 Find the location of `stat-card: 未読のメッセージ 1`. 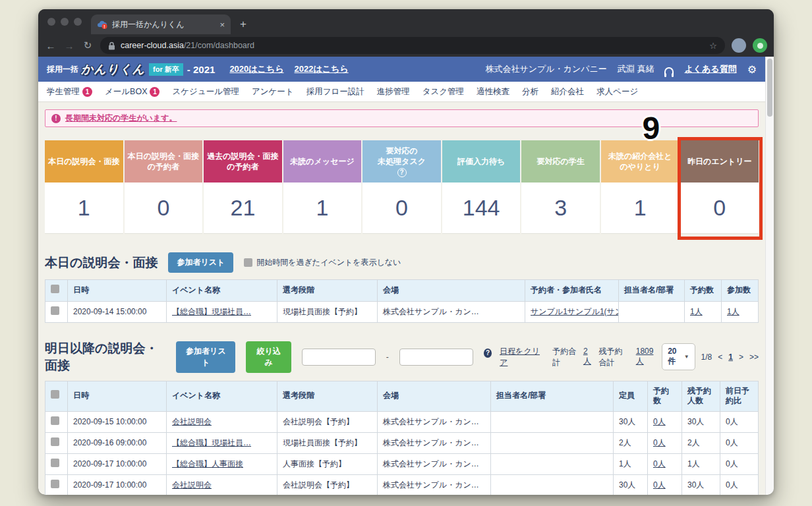

stat-card: 未読のメッセージ 1 is located at coordinates (323, 187).